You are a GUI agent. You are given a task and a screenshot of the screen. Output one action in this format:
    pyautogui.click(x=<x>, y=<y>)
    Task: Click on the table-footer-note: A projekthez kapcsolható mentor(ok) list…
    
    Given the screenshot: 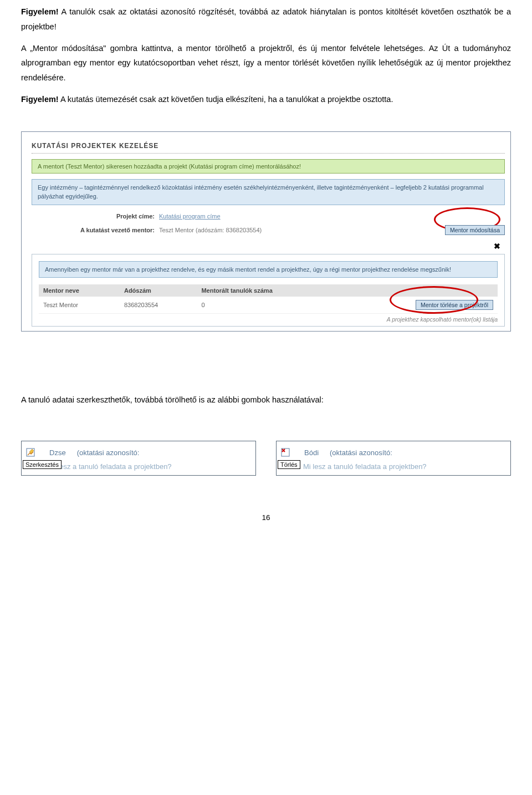 What is the action you would take?
    pyautogui.click(x=268, y=318)
    